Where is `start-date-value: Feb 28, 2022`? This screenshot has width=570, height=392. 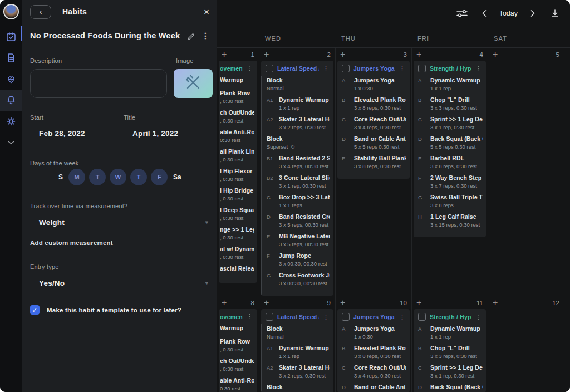 start-date-value: Feb 28, 2022 is located at coordinates (62, 134).